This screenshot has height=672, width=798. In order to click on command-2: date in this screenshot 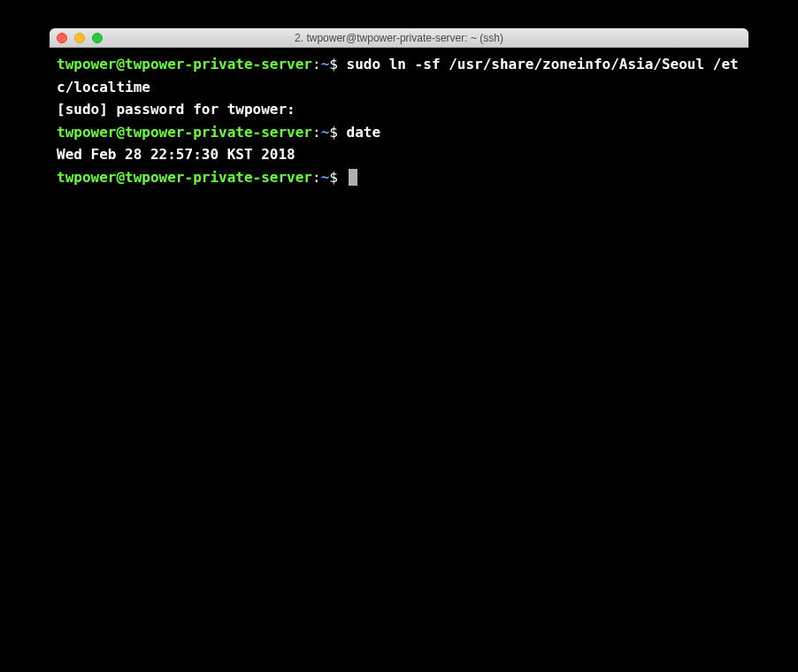, I will do `click(364, 133)`.